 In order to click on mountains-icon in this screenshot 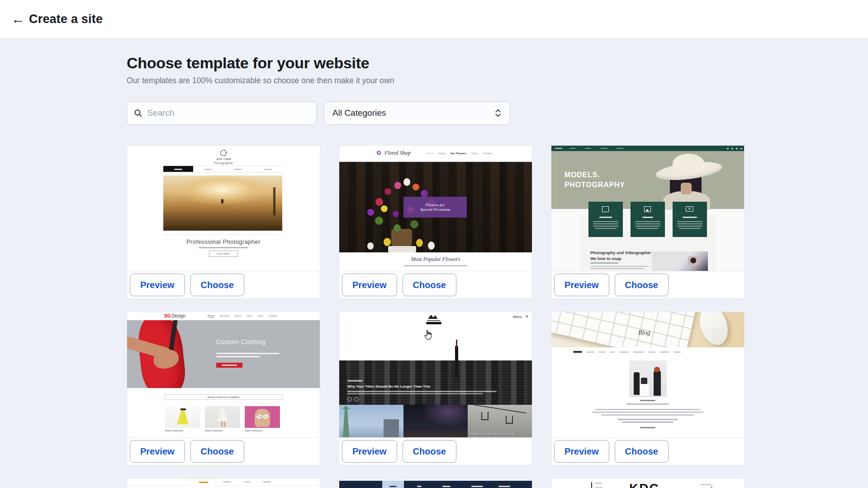, I will do `click(434, 317)`.